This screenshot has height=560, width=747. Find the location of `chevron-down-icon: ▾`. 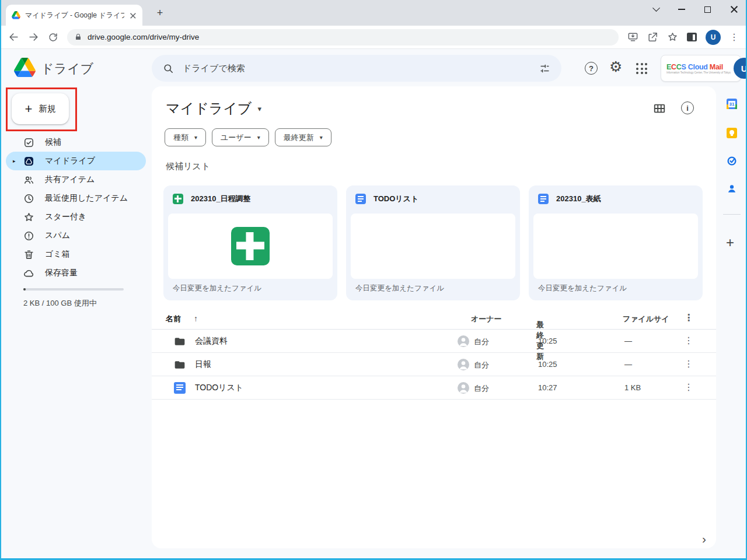

chevron-down-icon: ▾ is located at coordinates (259, 138).